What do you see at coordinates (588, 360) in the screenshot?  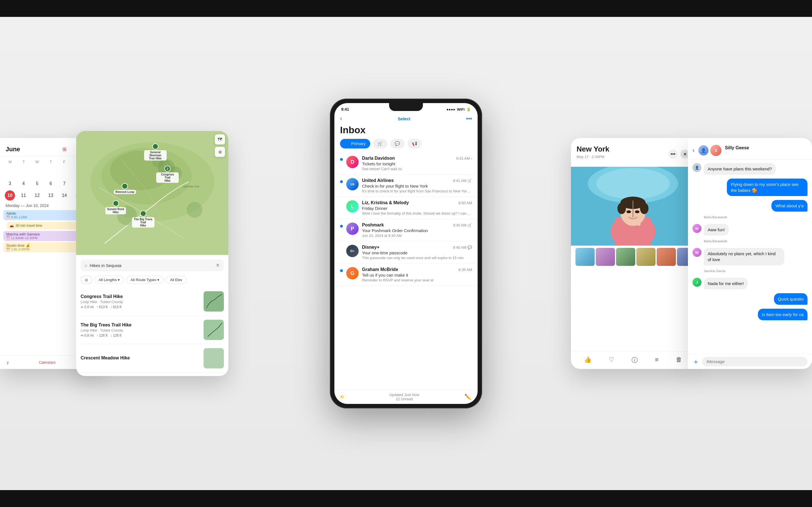 I see `email-thumbsup-icon: 👍` at bounding box center [588, 360].